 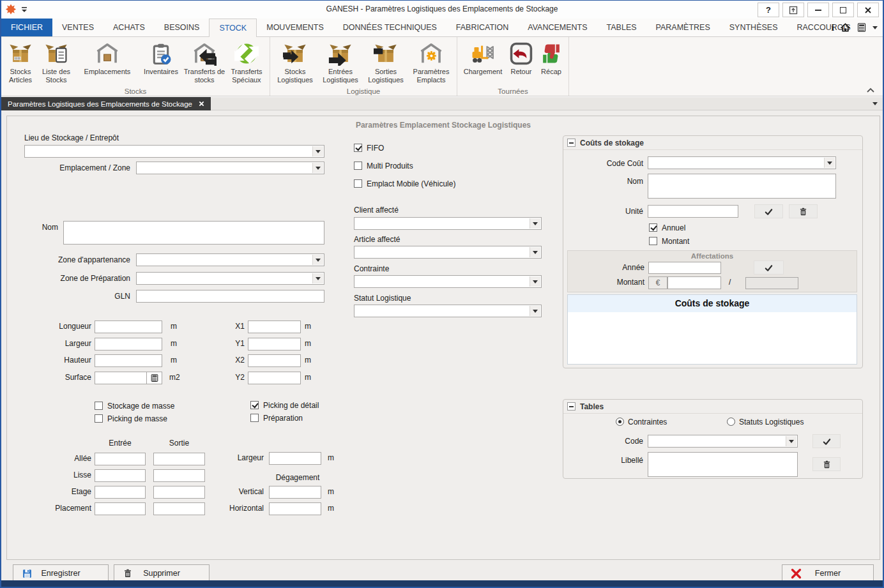 What do you see at coordinates (754, 27) in the screenshot?
I see `menu-tab-syntheses: SYNTHÈSES` at bounding box center [754, 27].